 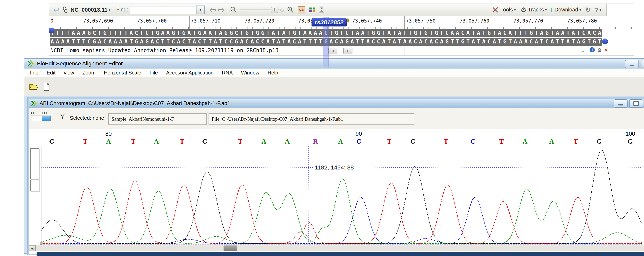 I want to click on refresh-icon: ↻, so click(x=588, y=10).